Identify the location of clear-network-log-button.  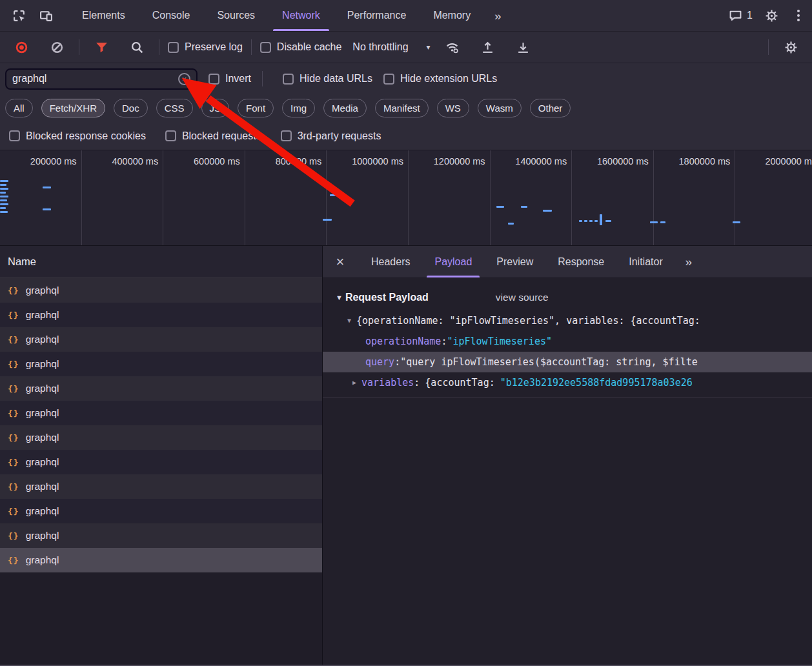
(57, 47).